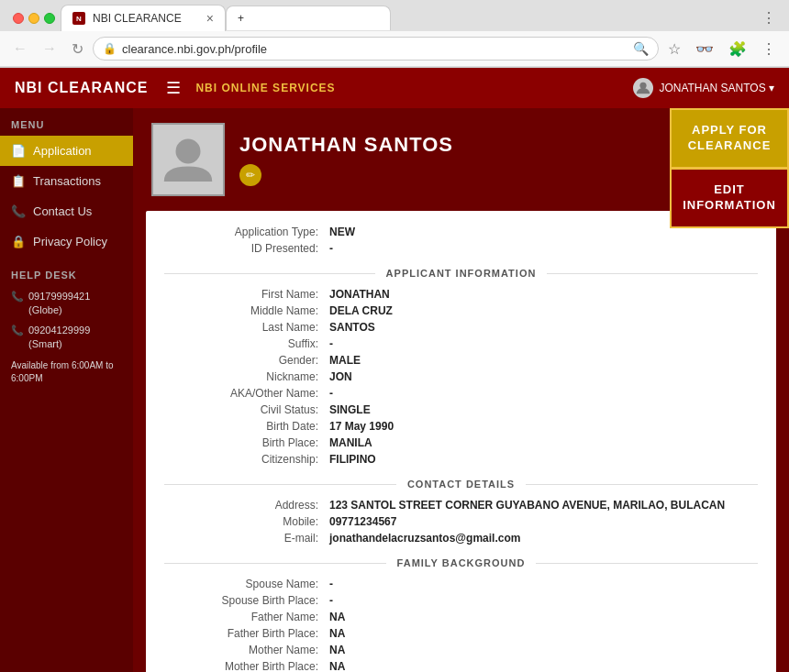 Image resolution: width=789 pixels, height=672 pixels. Describe the element at coordinates (461, 584) in the screenshot. I see `table-row: Spouse Name:-` at that location.